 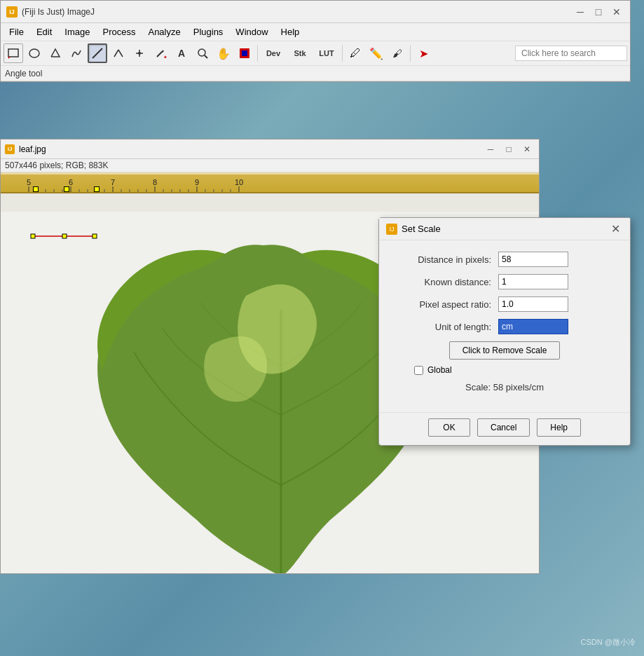 I want to click on pixel-aspect-ratio-row: Pixel aspect ratio:, so click(x=505, y=304).